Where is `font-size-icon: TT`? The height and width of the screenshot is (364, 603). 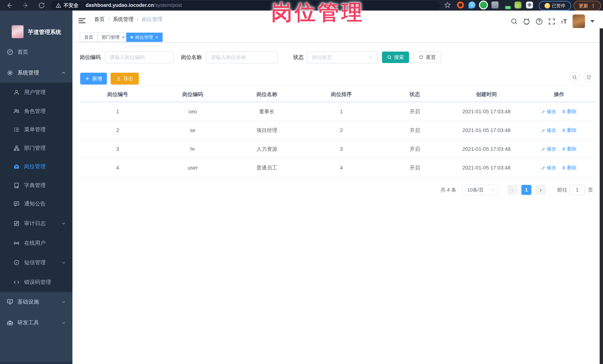
font-size-icon: TT is located at coordinates (564, 22).